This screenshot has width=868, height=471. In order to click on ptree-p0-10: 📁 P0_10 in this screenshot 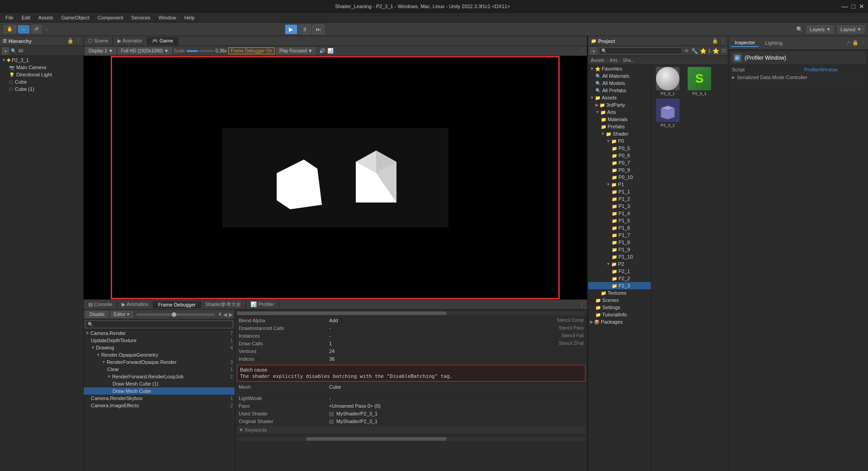, I will do `click(619, 177)`.